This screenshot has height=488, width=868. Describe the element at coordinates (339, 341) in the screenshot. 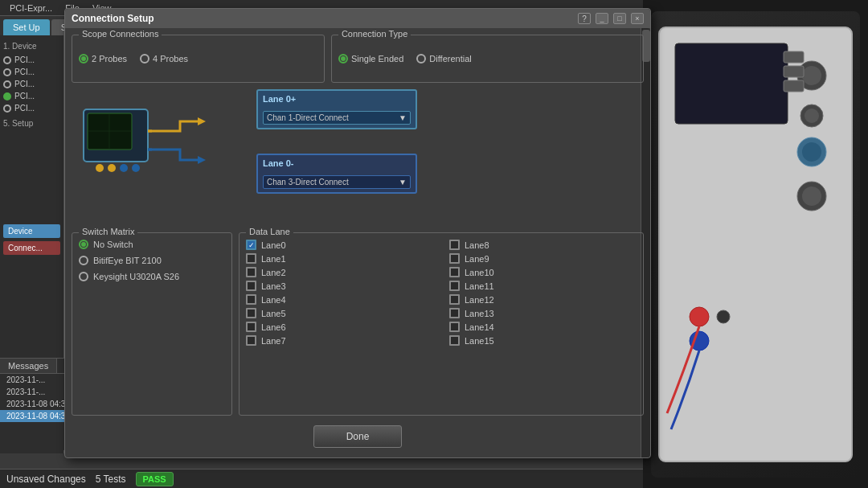

I see `lane-check-lane7: Lane7` at that location.